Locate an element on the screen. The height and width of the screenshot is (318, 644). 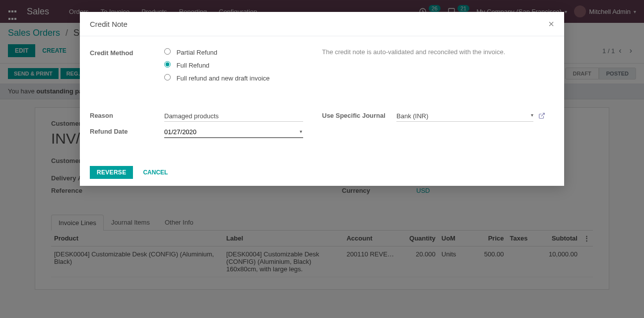
radio-input-full-new is located at coordinates (168, 78).